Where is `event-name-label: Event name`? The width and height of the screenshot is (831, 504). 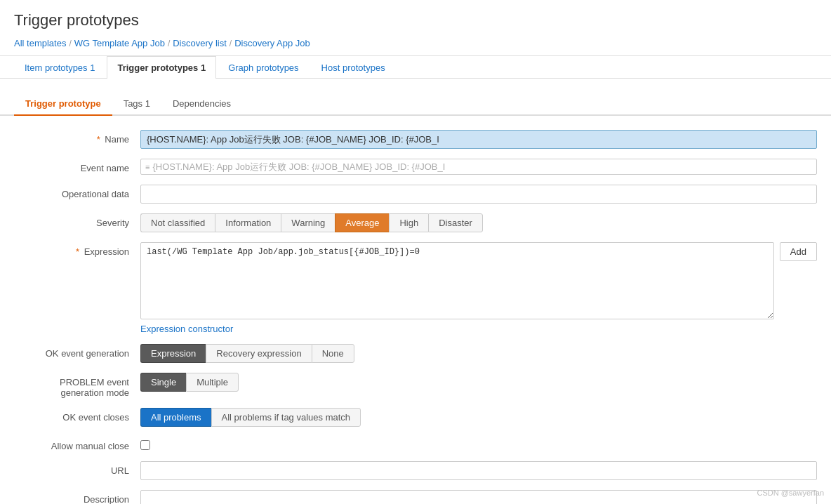
event-name-label: Event name is located at coordinates (77, 166).